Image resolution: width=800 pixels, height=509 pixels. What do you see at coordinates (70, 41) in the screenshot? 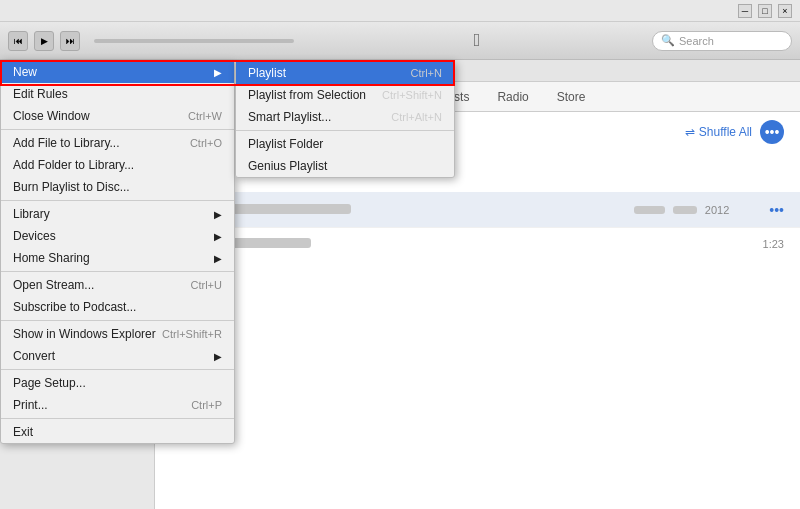
I see `forward-button: ⏭` at bounding box center [70, 41].